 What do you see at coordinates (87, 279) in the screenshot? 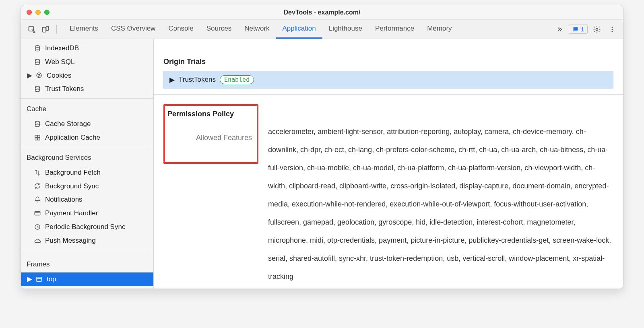
I see `sidebar-item-top: ▶top` at bounding box center [87, 279].